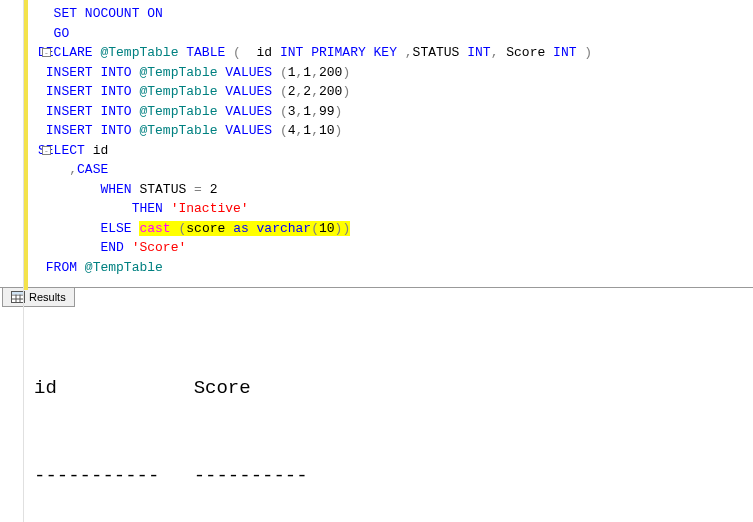 The image size is (753, 522). What do you see at coordinates (62, 268) in the screenshot?
I see `keyword: FROM` at bounding box center [62, 268].